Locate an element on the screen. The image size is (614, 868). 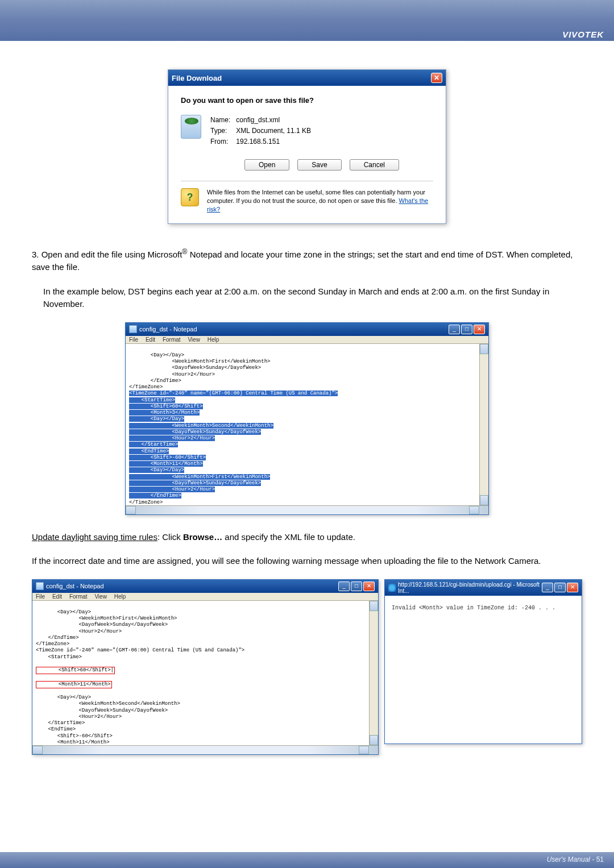
dialog-titlebar: File Download ✕ is located at coordinates (307, 78).